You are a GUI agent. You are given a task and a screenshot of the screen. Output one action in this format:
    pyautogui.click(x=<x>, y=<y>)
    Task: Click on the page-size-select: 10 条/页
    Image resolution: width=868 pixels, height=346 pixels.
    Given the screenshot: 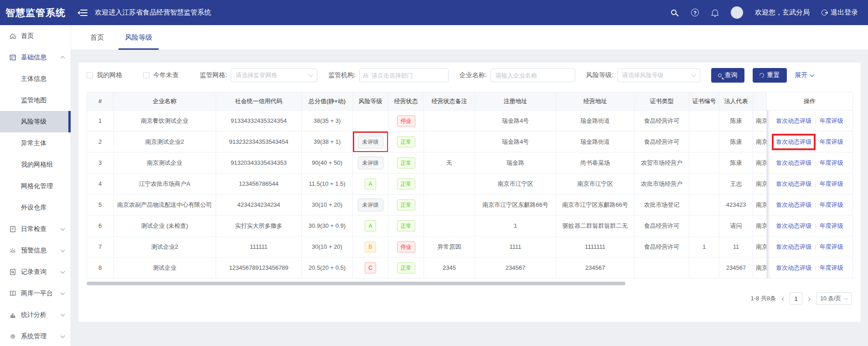 What is the action you would take?
    pyautogui.click(x=834, y=299)
    